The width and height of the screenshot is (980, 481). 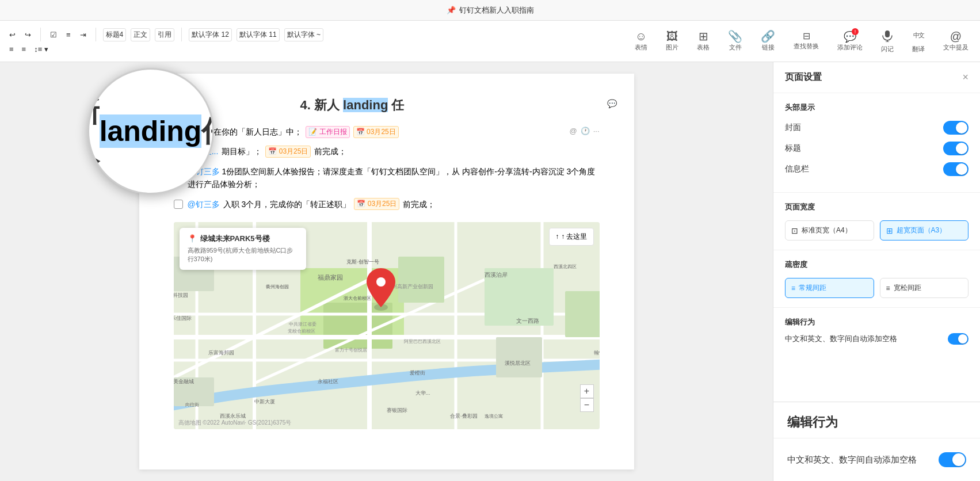 I want to click on location-pin-icon: 📍, so click(x=192, y=238).